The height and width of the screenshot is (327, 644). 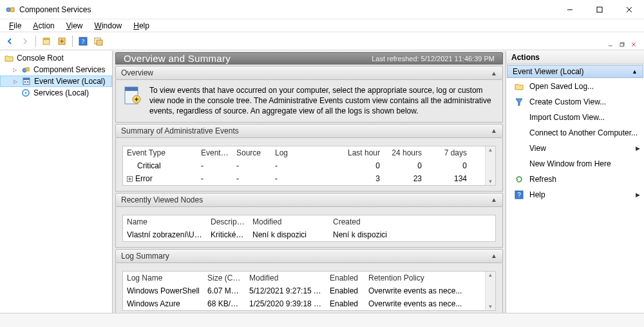 What do you see at coordinates (309, 235) in the screenshot?
I see `table-row: Vlastní zobrazení\Událost... Kritické ud…` at bounding box center [309, 235].